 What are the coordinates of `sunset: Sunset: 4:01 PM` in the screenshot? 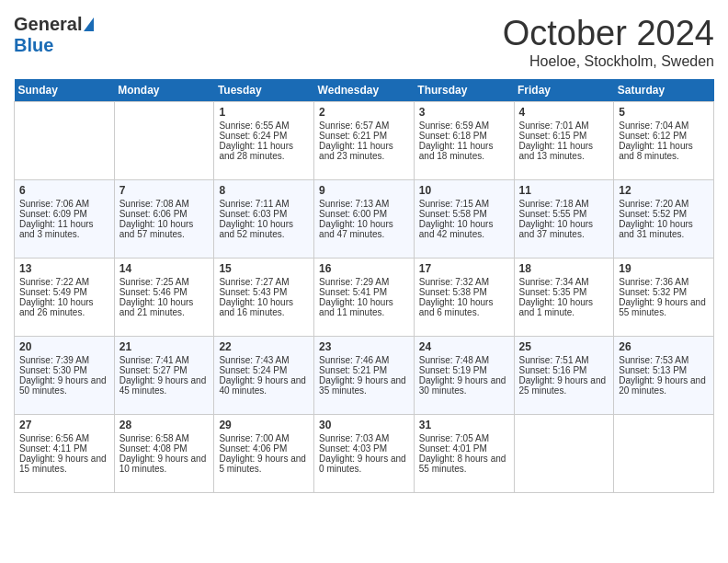 It's located at (464, 449).